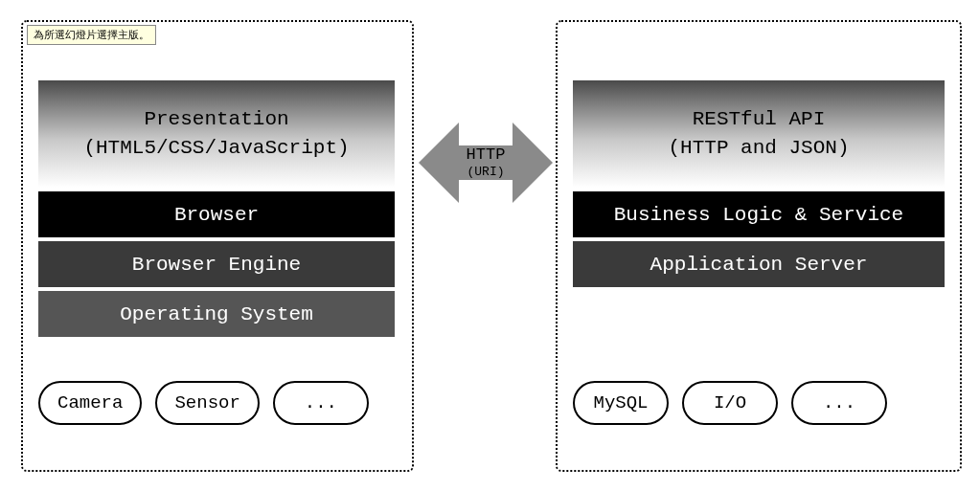 The height and width of the screenshot is (491, 980). What do you see at coordinates (759, 264) in the screenshot?
I see `application-server-layer: Application Server` at bounding box center [759, 264].